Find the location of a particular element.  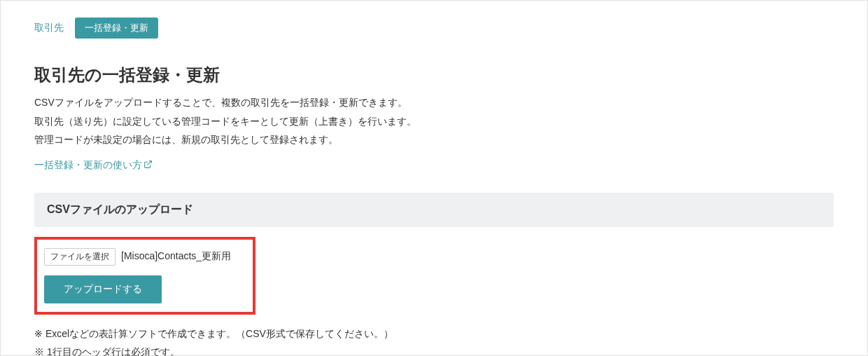

file-input-row: ファイルを選択 [Misoca]Contacts_更新用 is located at coordinates (145, 256).